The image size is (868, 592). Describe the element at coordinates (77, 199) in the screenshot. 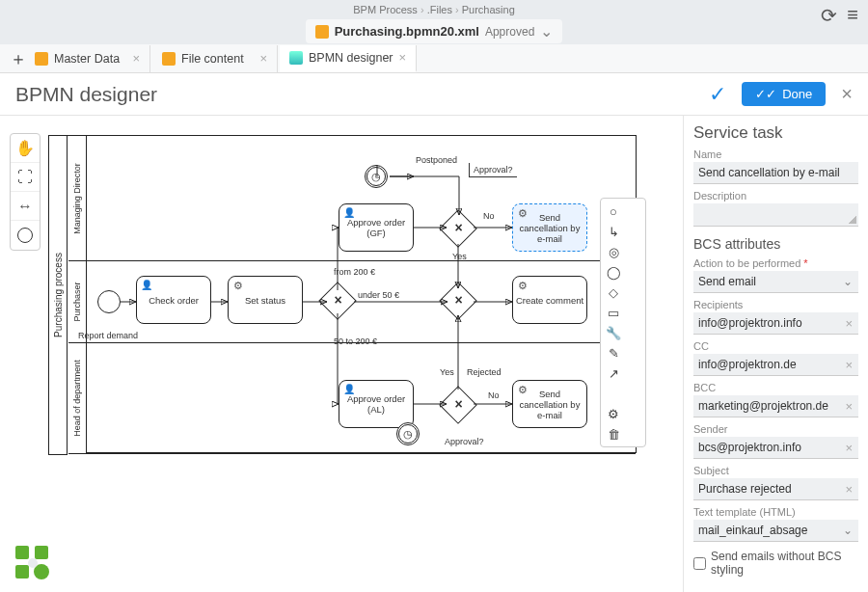

I see `lane-label: Managing Director` at that location.